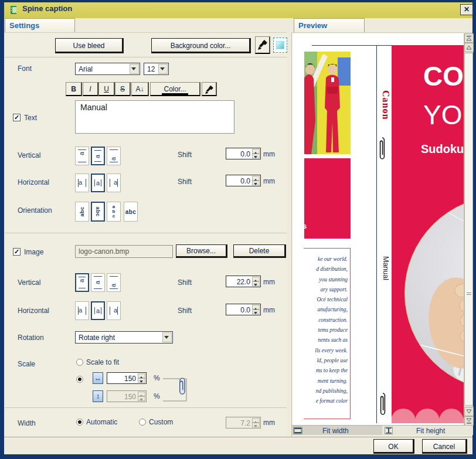  What do you see at coordinates (124, 338) in the screenshot?
I see `rotation-dropdown: Rotate right` at bounding box center [124, 338].